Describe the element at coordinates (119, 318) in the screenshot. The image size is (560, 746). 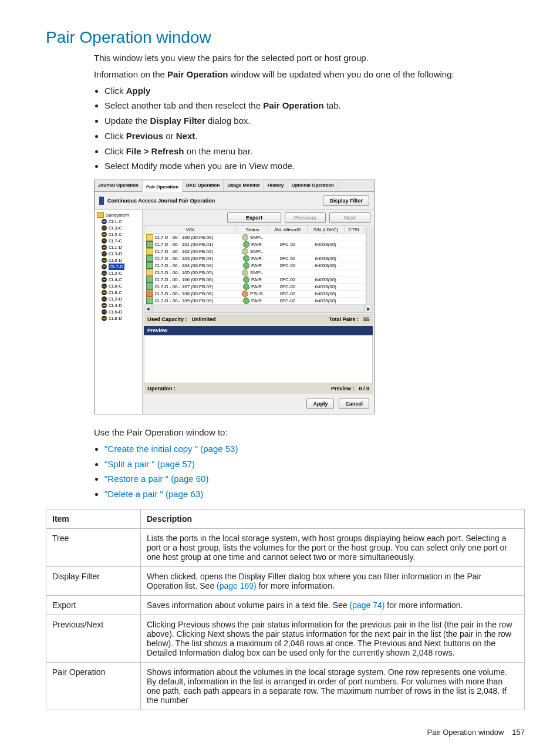
I see `tree-node: CL8-D` at that location.